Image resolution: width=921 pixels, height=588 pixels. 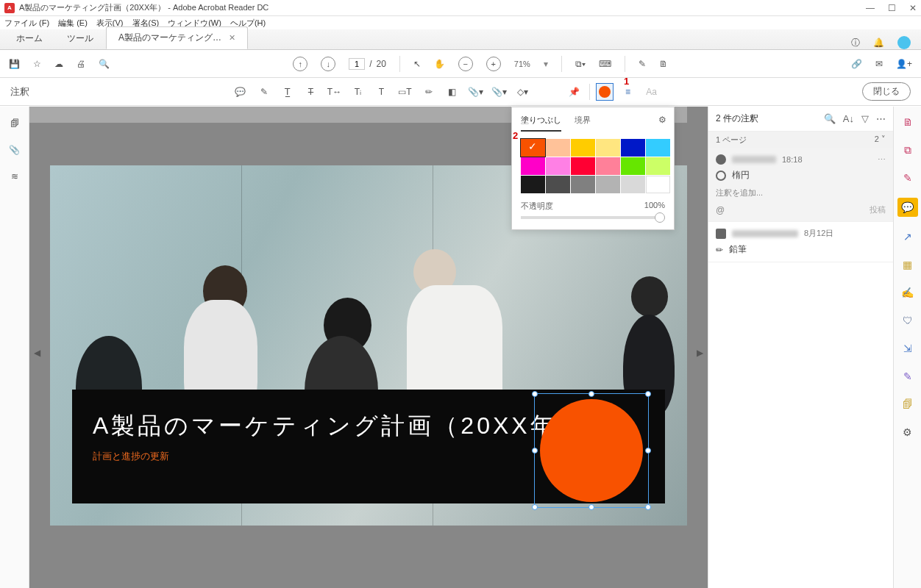 I want to click on attachments-icon: 📎, so click(x=15, y=150).